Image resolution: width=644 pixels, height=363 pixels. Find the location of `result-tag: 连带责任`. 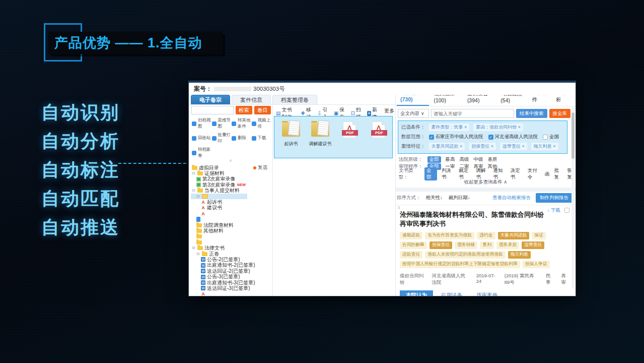

result-tag: 连带责任 is located at coordinates (533, 245).